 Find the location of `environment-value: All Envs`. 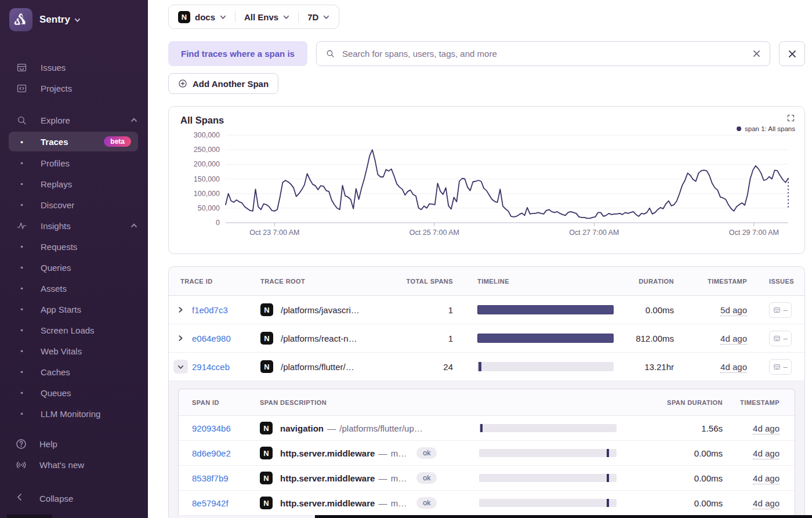

environment-value: All Envs is located at coordinates (261, 17).